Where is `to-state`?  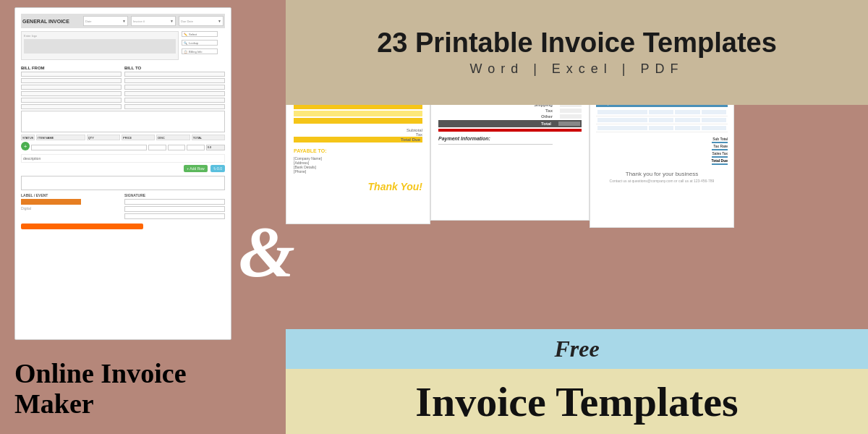 to-state is located at coordinates (175, 100).